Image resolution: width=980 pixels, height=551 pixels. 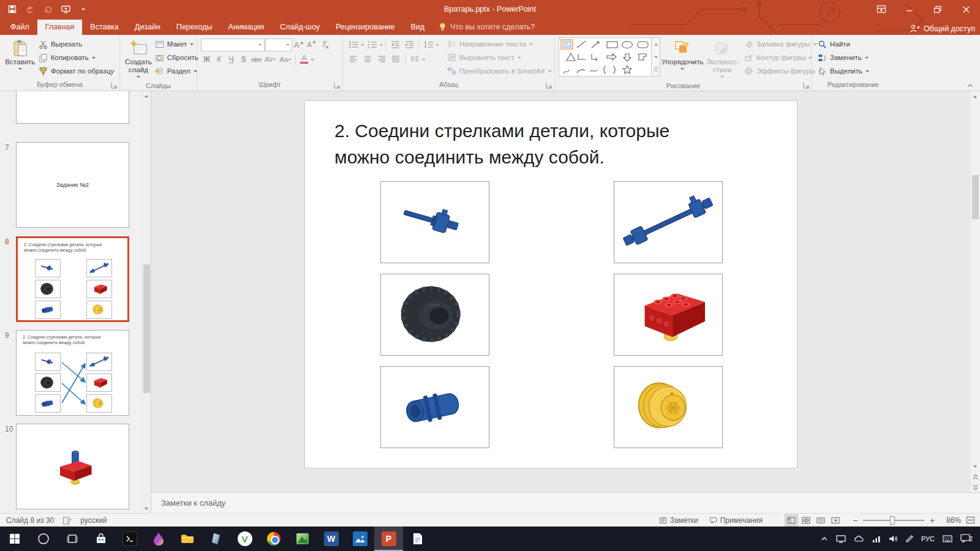 I want to click on clipboard-dialog-launcher, so click(x=114, y=86).